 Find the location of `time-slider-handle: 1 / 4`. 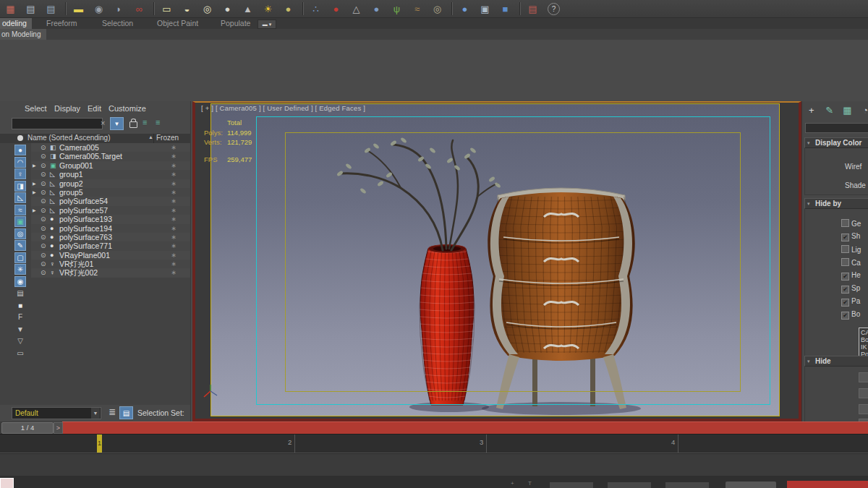

time-slider-handle: 1 / 4 is located at coordinates (27, 428).